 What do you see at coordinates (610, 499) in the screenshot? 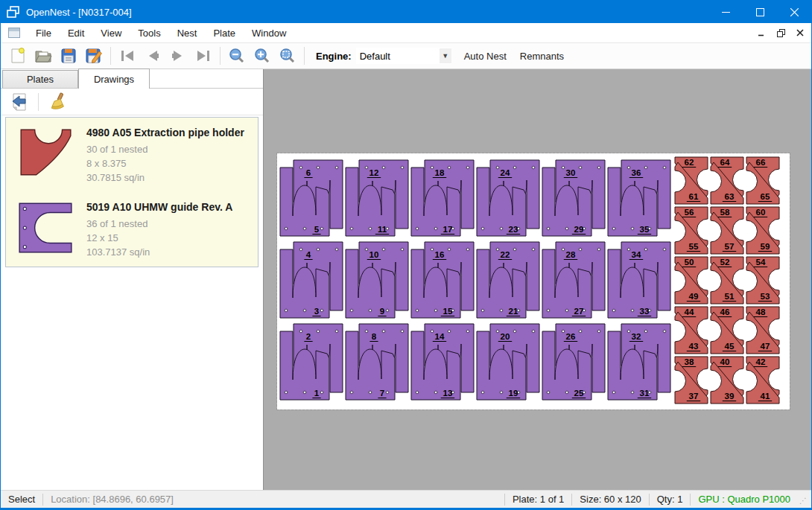
I see `status-size: Size: 60 x 120` at bounding box center [610, 499].